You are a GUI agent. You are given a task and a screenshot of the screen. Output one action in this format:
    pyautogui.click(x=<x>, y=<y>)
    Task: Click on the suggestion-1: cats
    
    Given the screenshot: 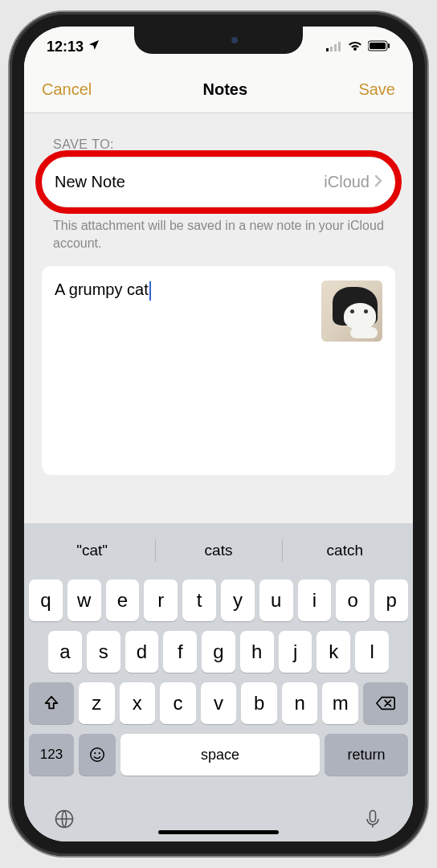 What is the action you would take?
    pyautogui.click(x=218, y=551)
    